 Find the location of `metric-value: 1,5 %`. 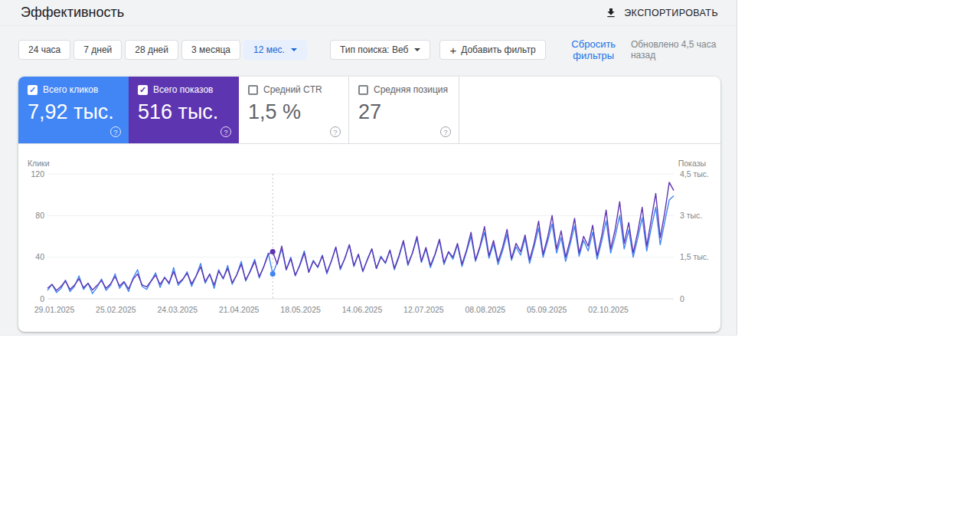

metric-value: 1,5 % is located at coordinates (294, 112).